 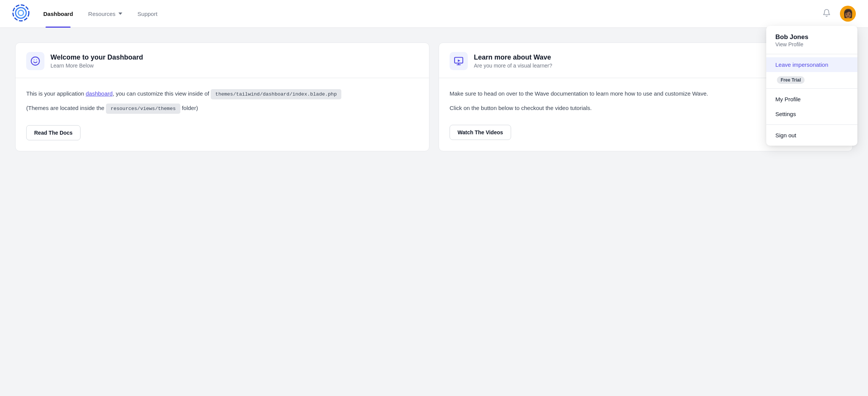 What do you see at coordinates (58, 14) in the screenshot?
I see `nav-dashboard: Dashboard` at bounding box center [58, 14].